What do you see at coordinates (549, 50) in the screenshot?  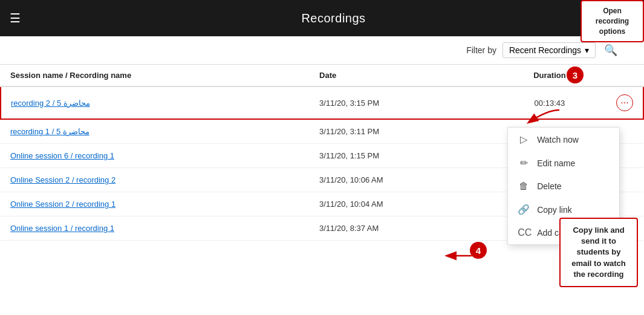 I see `filter-select: Recent Recordings ▾` at bounding box center [549, 50].